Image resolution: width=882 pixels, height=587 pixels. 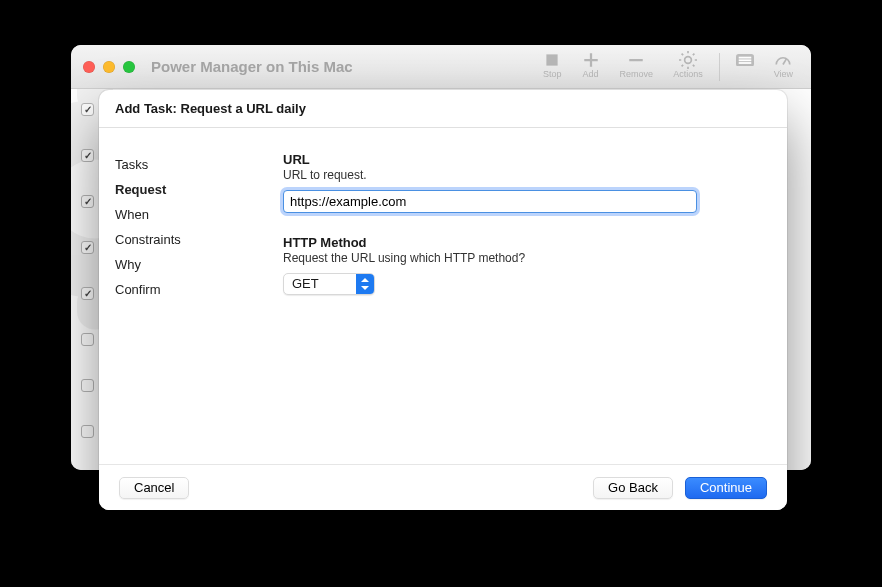 What do you see at coordinates (745, 65) in the screenshot?
I see `toolbar-listview: .` at bounding box center [745, 65].